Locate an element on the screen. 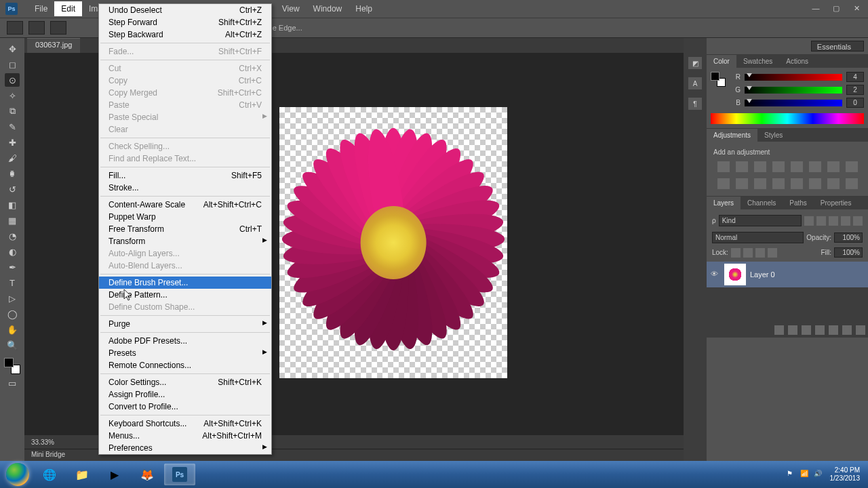 This screenshot has width=868, height=488. close-button: ✕ is located at coordinates (856, 9).